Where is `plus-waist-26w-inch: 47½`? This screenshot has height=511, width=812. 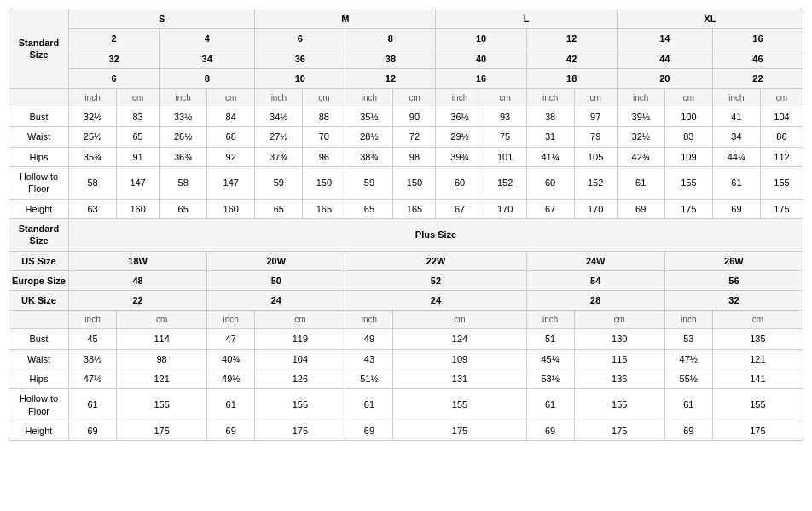 plus-waist-26w-inch: 47½ is located at coordinates (688, 358).